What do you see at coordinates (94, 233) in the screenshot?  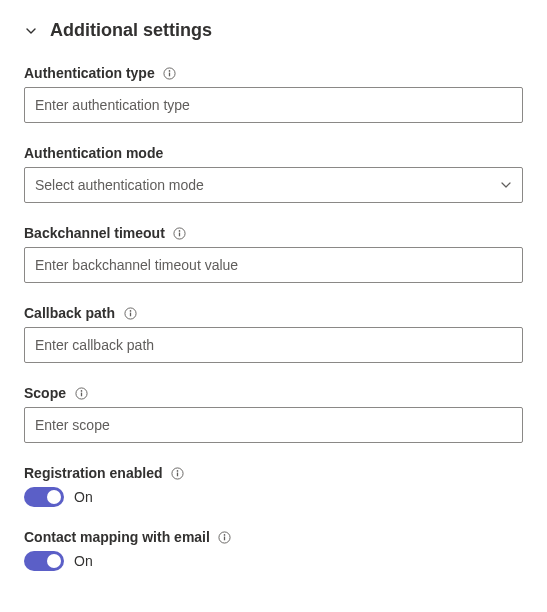 I see `backchannel-timeout-label: Backchannel timeout` at bounding box center [94, 233].